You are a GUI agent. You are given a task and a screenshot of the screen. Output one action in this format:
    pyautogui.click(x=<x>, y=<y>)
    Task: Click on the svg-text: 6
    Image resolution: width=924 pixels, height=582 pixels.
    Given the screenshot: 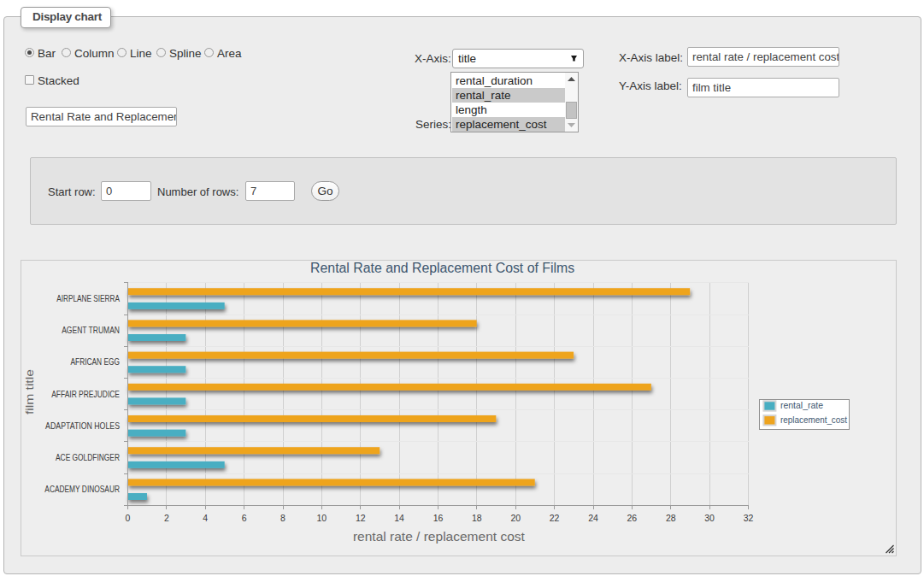 What is the action you would take?
    pyautogui.click(x=244, y=518)
    